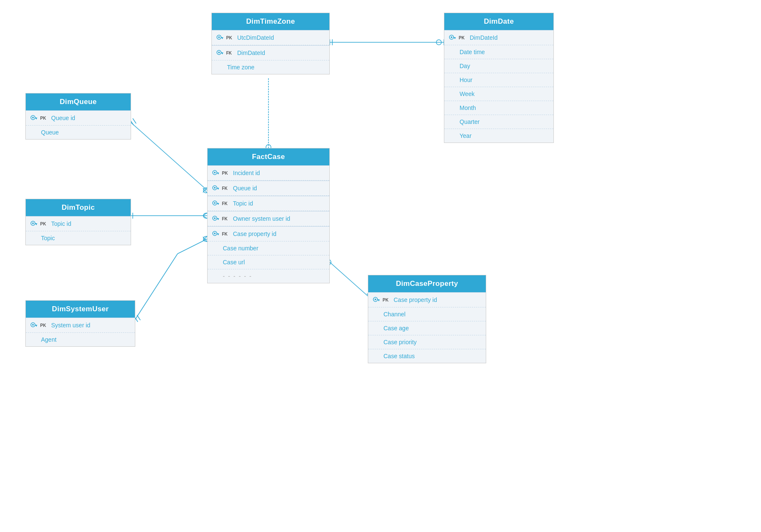 This screenshot has height=532, width=761. I want to click on factcase-field-caseprop: Case property id, so click(255, 234).